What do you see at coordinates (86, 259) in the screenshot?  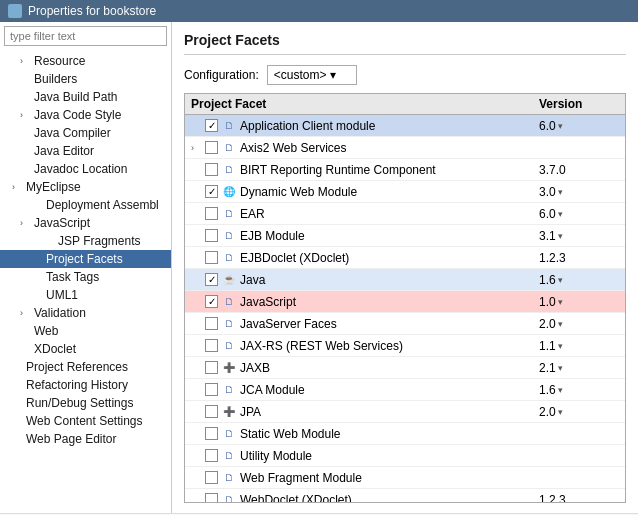 I see `sidebar-item-project-facets: Project Facets` at bounding box center [86, 259].